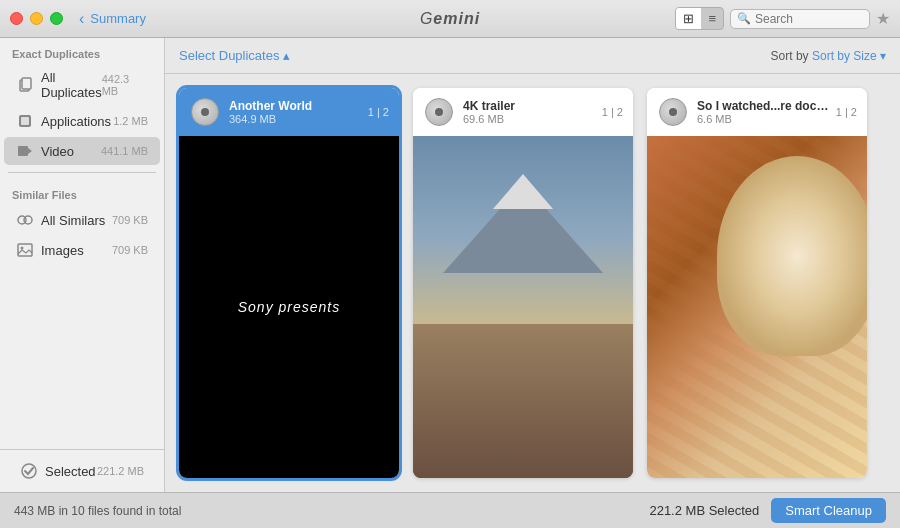  I want to click on cat-face, so click(792, 256).